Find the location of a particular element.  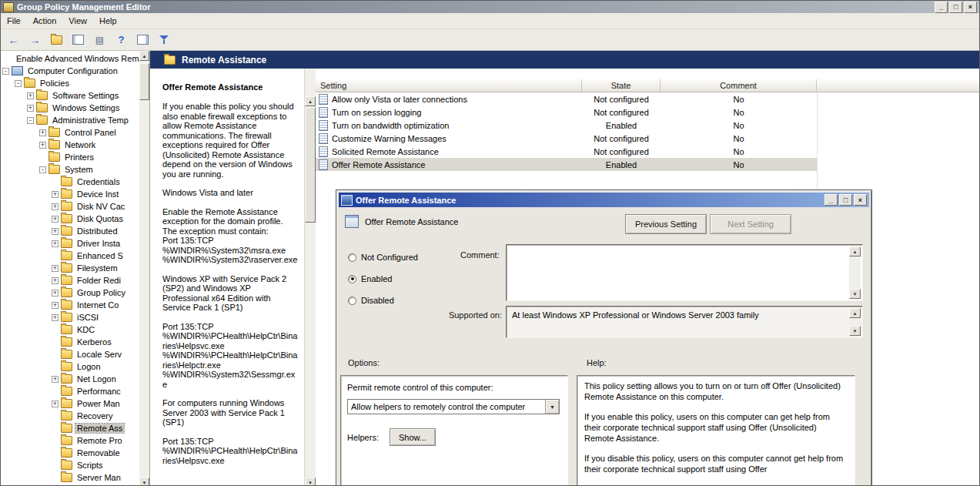

menu-file: File is located at coordinates (14, 21).